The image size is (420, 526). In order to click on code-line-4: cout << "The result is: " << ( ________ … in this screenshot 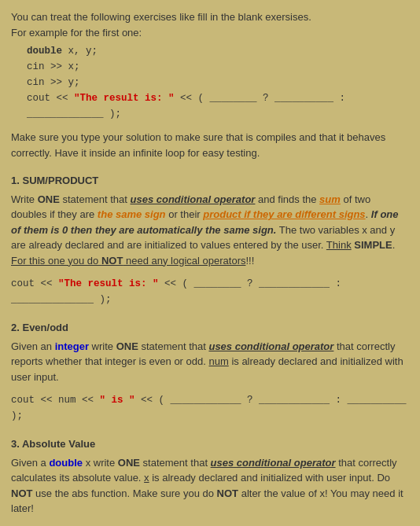, I will do `click(218, 106)`.